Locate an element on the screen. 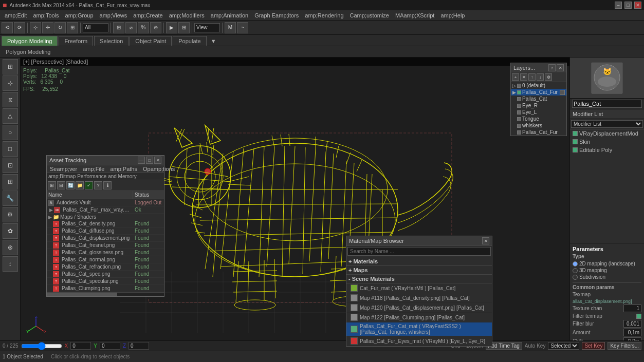 Image resolution: width=644 pixels, height=362 pixels. asset-row-refraction: T Pallas_Cat_refraction.png Found is located at coordinates (105, 267).